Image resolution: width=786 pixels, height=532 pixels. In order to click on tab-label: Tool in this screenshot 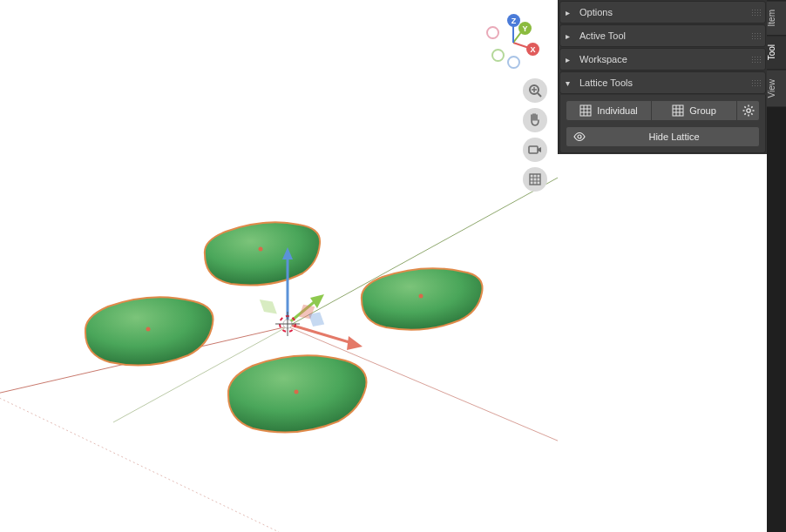, I will do `click(772, 52)`.